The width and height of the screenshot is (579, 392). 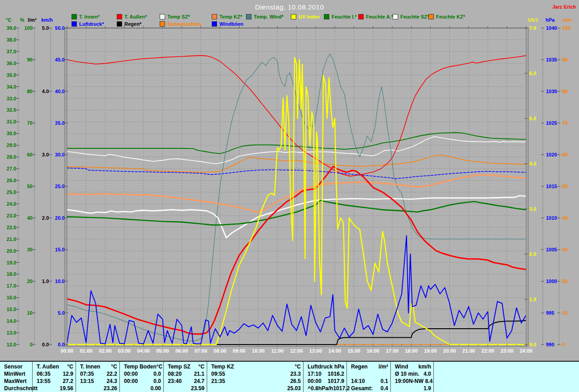 What do you see at coordinates (551, 281) in the screenshot?
I see `axis-tick-label: 1000` at bounding box center [551, 281].